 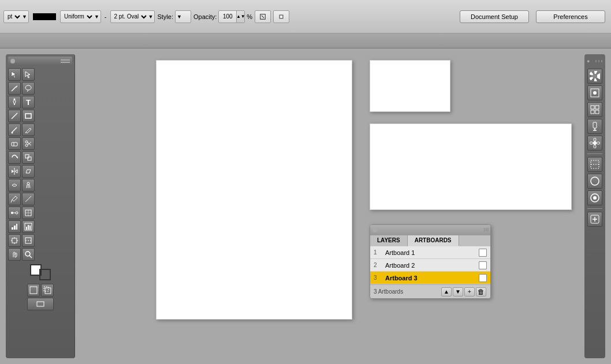 What do you see at coordinates (595, 164) in the screenshot?
I see `stroke-panel-btn` at bounding box center [595, 164].